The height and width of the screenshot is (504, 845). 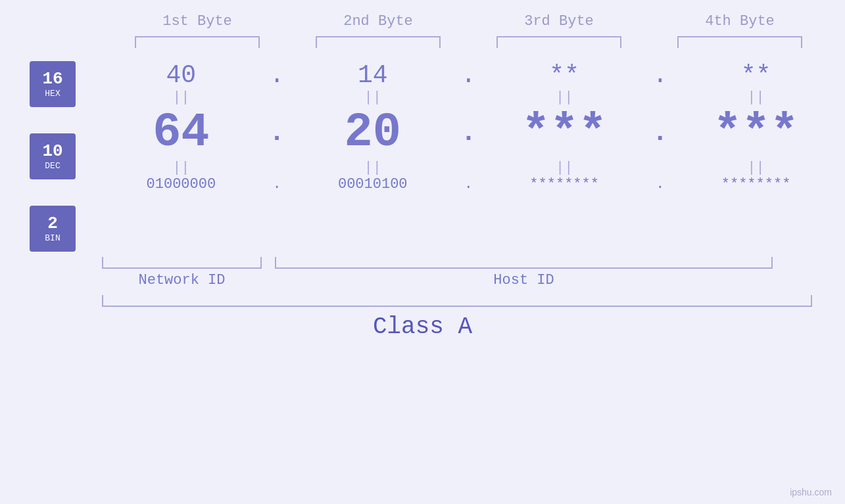 I want to click on sep8: ||, so click(x=756, y=168).